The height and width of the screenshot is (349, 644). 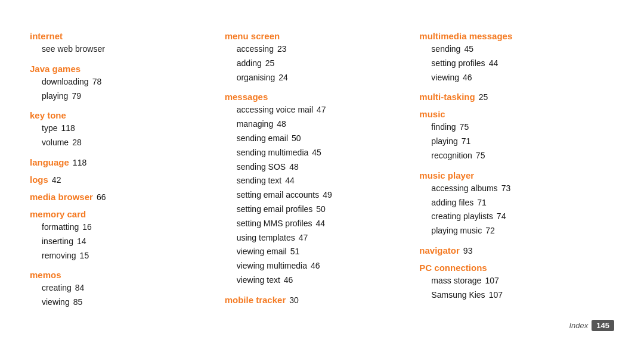 I want to click on sub-item-0-2-1: volume28, so click(x=122, y=143).